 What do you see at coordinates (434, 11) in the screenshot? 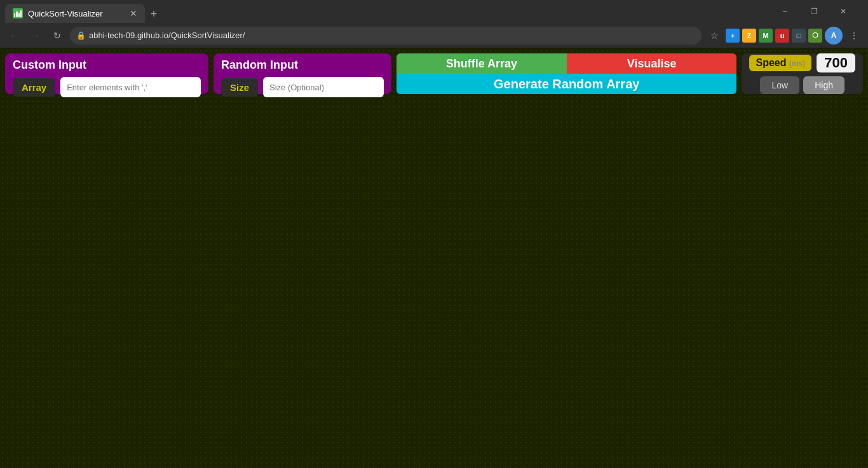
I see `tab-bar: QuickSort-Visualizer ✕ + – ❐ ✕` at bounding box center [434, 11].